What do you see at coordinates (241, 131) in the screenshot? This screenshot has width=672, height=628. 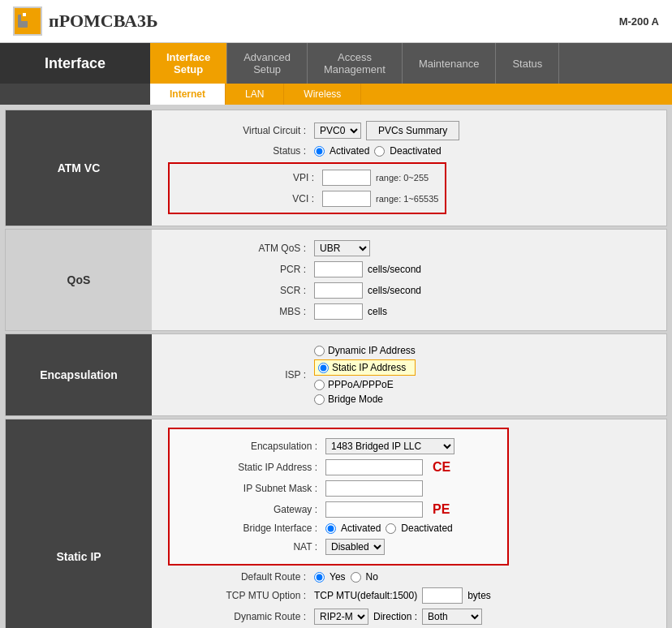 I see `virtual-circuit-label: Virtual Circuit :` at bounding box center [241, 131].